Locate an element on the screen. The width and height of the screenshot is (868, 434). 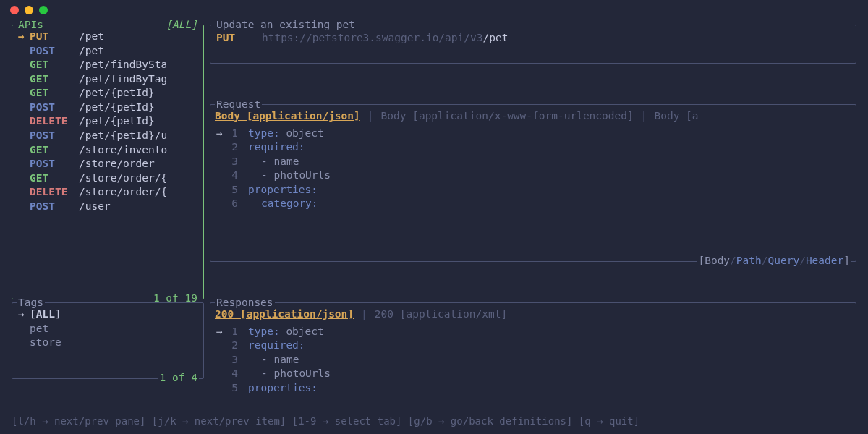
line-number: 6 is located at coordinates (238, 204).